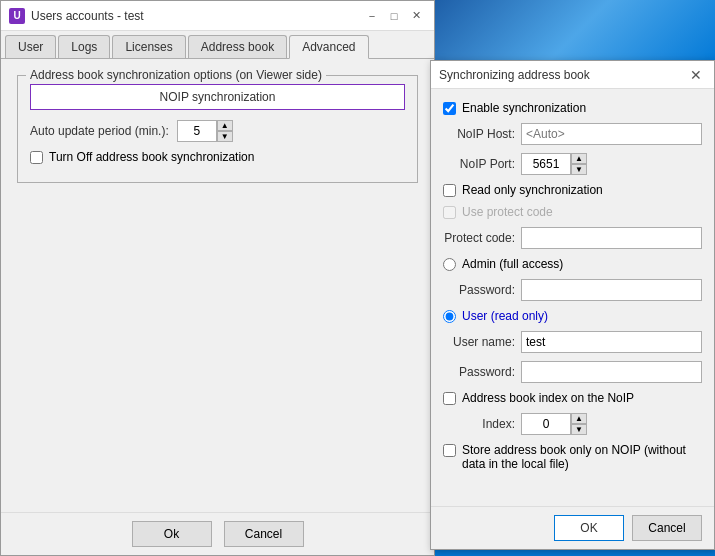 This screenshot has width=715, height=556. Describe the element at coordinates (572, 134) in the screenshot. I see `noip-host-row: NoIP Host:` at that location.